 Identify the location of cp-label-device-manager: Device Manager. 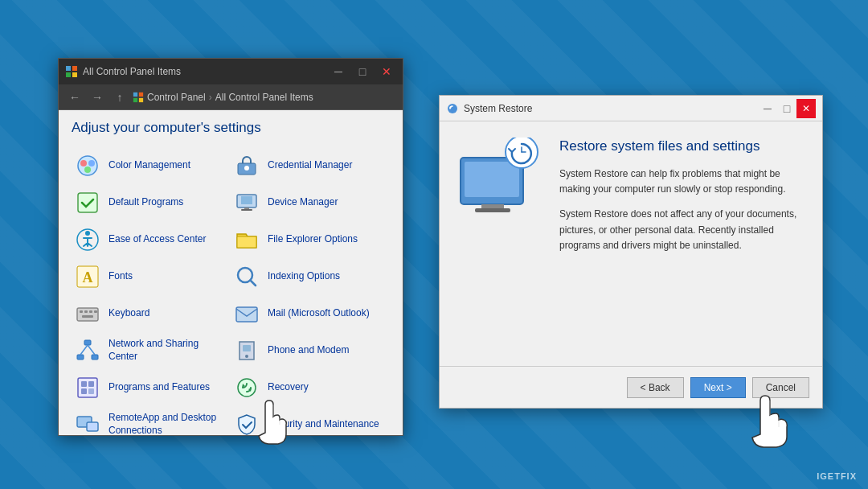
(302, 203).